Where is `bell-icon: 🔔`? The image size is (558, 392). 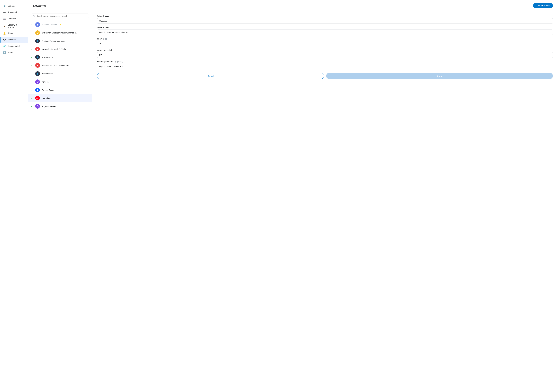
bell-icon: 🔔 is located at coordinates (4, 33).